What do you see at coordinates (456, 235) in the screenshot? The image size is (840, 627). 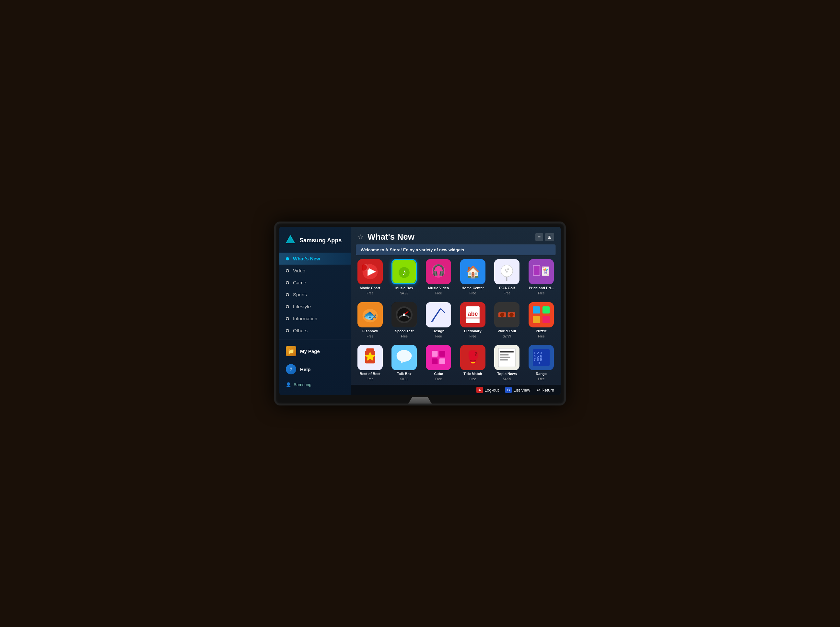 I see `main-header: ☆ What's New ≡ ⊞` at bounding box center [456, 235].